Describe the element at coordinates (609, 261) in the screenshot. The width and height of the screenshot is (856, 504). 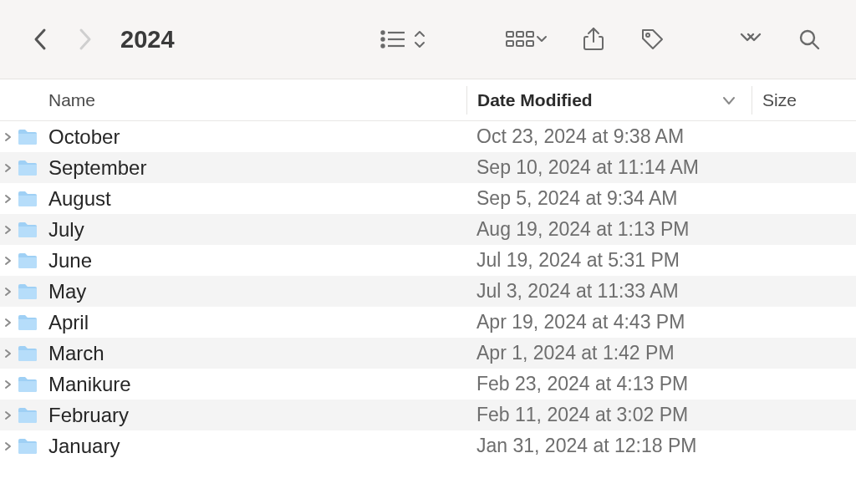
I see `item-date-modified: Jul 19, 2024 at 5:31 PM` at that location.